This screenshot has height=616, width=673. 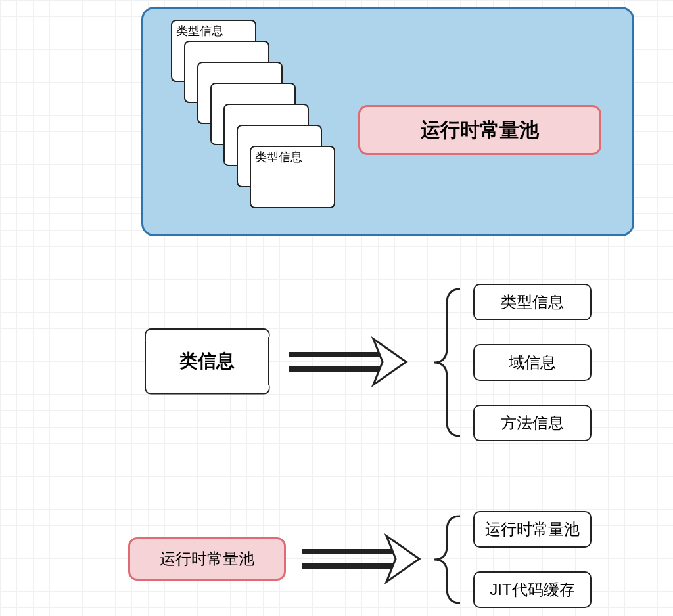 What do you see at coordinates (207, 361) in the screenshot?
I see `class-info-label: 类信息` at bounding box center [207, 361].